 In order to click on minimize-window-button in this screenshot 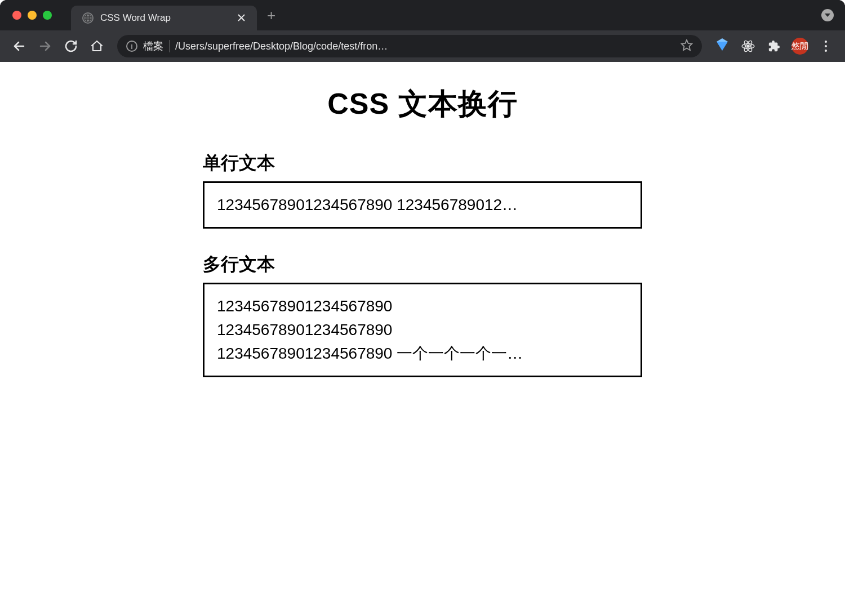, I will do `click(32, 15)`.